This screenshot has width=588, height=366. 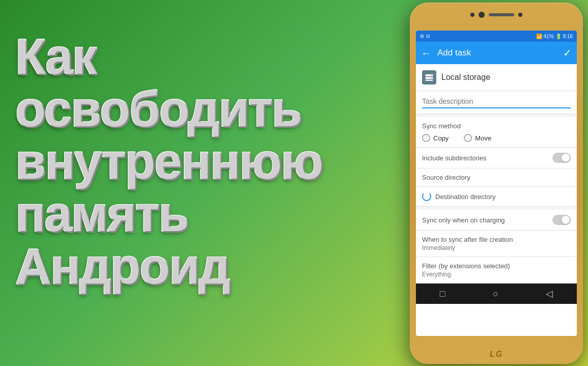 What do you see at coordinates (496, 196) in the screenshot?
I see `destination-directory-row: Destination directory` at bounding box center [496, 196].